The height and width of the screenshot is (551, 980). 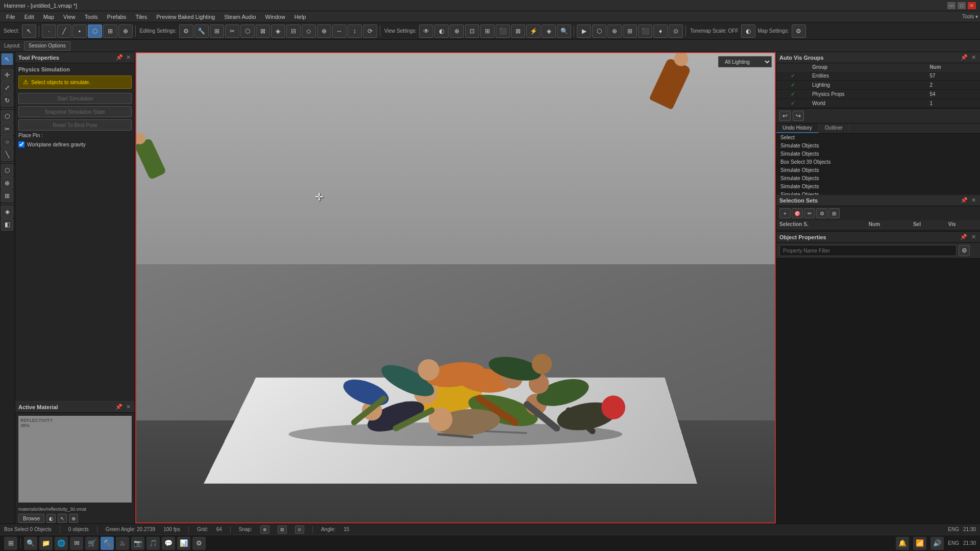 I want to click on view-setting-3: ⊕, so click(x=457, y=31).